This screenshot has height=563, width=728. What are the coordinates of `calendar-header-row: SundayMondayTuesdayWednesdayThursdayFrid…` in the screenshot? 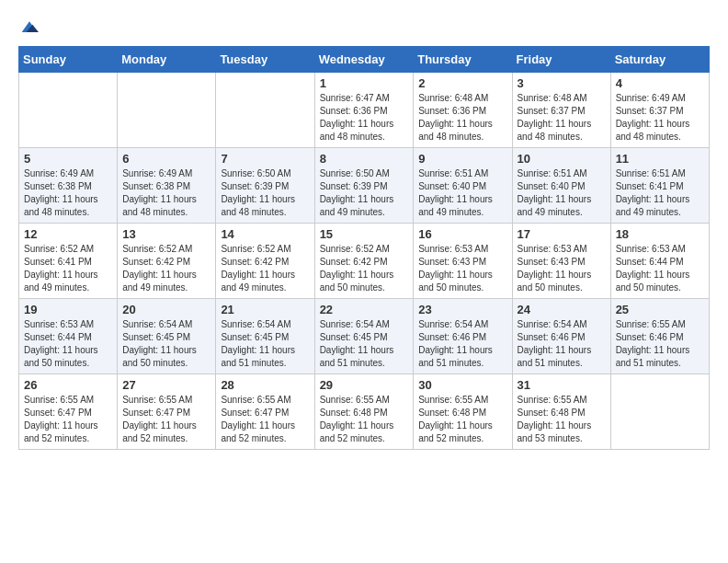 It's located at (364, 60).